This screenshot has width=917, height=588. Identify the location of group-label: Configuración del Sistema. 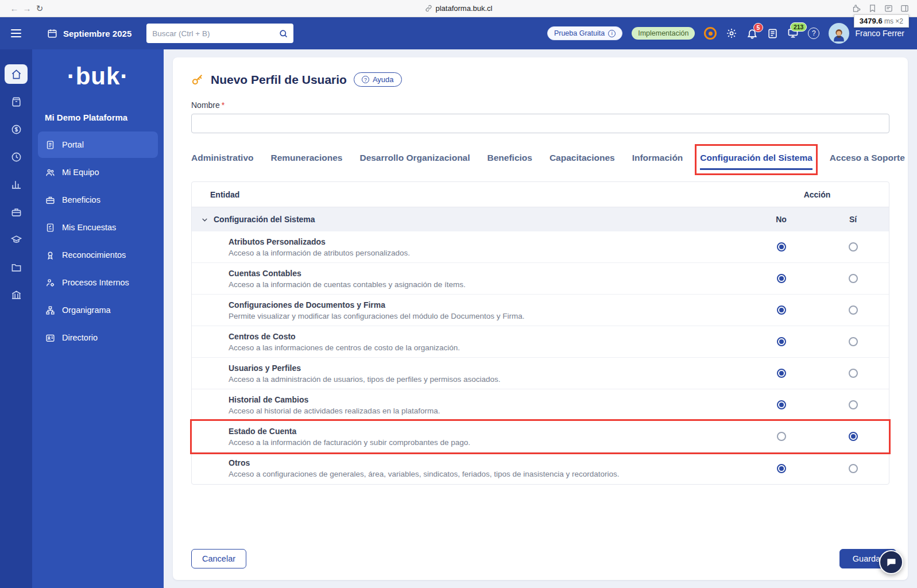
(264, 219).